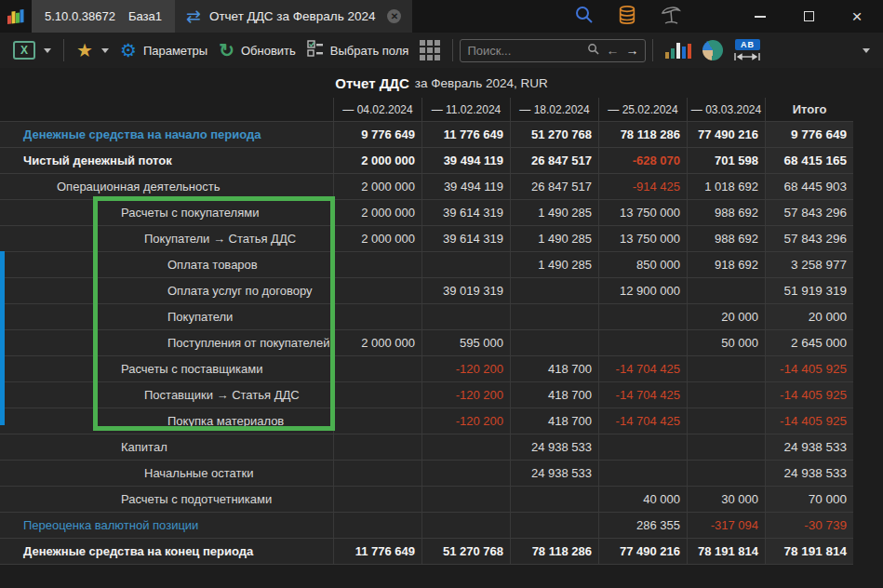 This screenshot has height=588, width=883. I want to click on column-header: — 25.02.2024, so click(642, 110).